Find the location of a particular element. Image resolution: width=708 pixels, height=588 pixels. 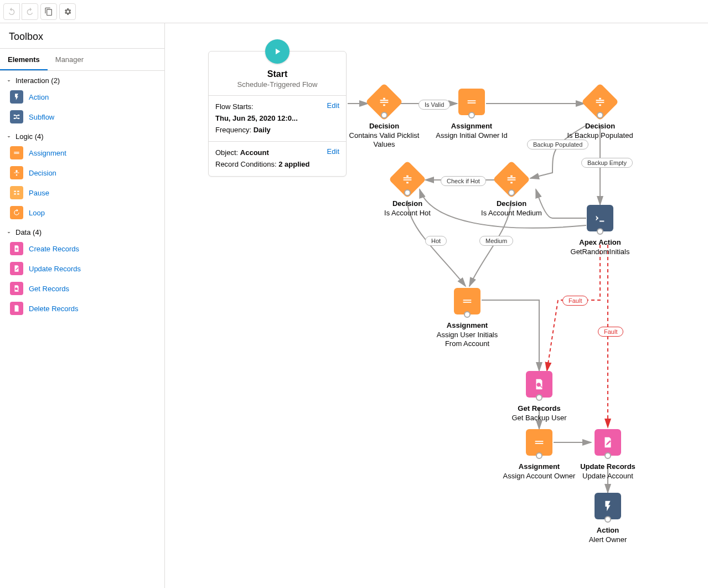

palette-get-records: Get Records is located at coordinates (82, 288).